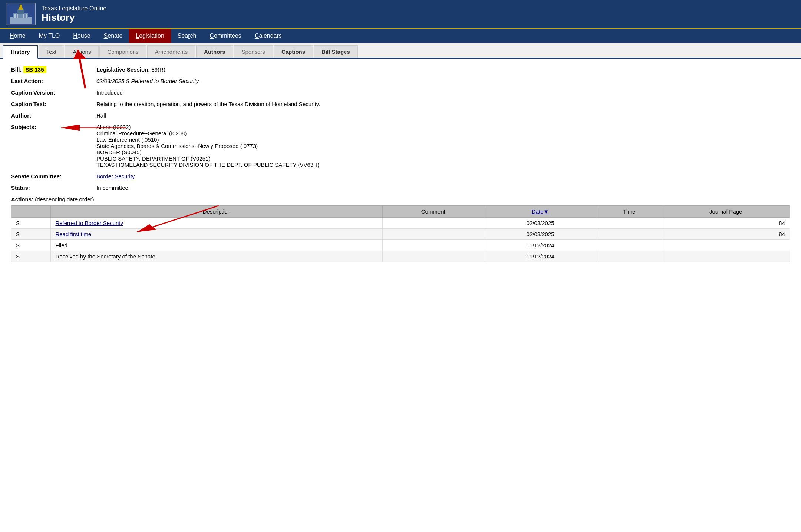 This screenshot has width=801, height=532. I want to click on tab-actions: Actions, so click(82, 52).